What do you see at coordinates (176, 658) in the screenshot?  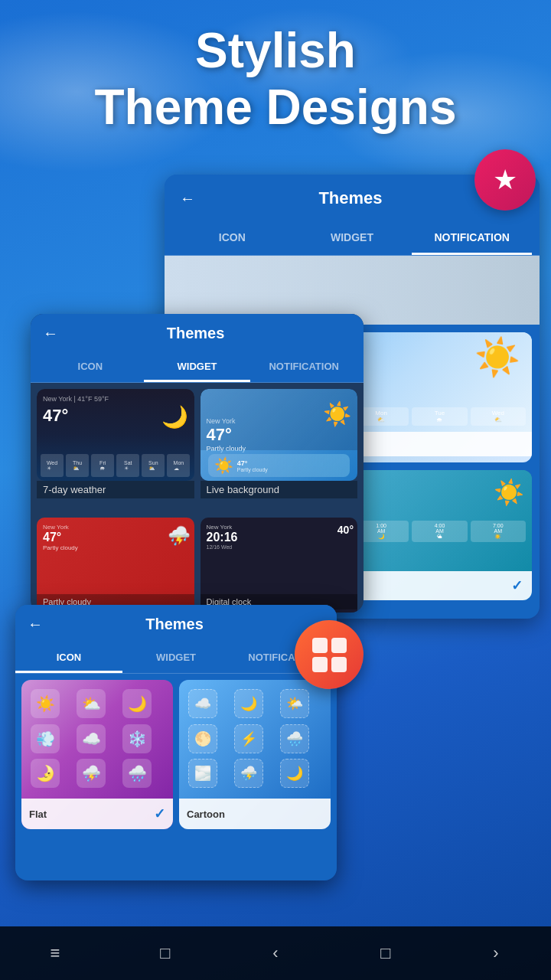 I see `tab-widget-front: WIDGET` at bounding box center [176, 658].